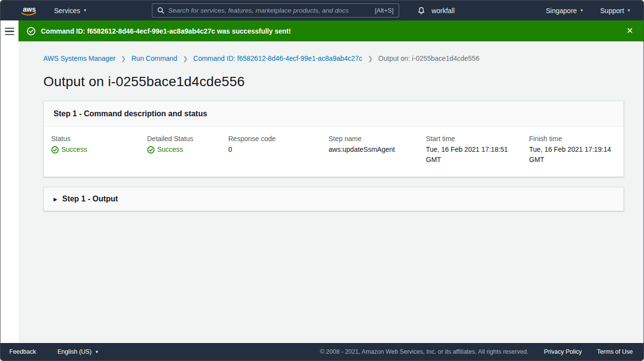  What do you see at coordinates (273, 150) in the screenshot?
I see `response-code-value: 0` at bounding box center [273, 150].